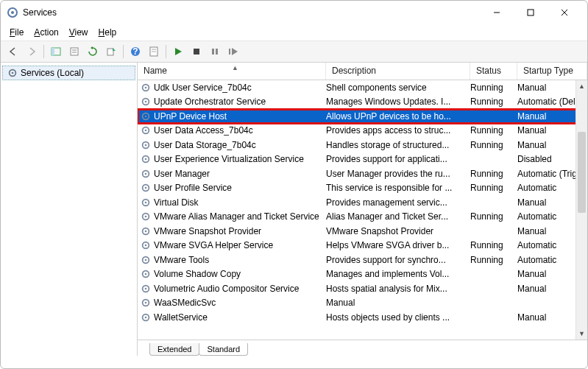  Describe the element at coordinates (494, 71) in the screenshot. I see `column-status: Status` at that location.